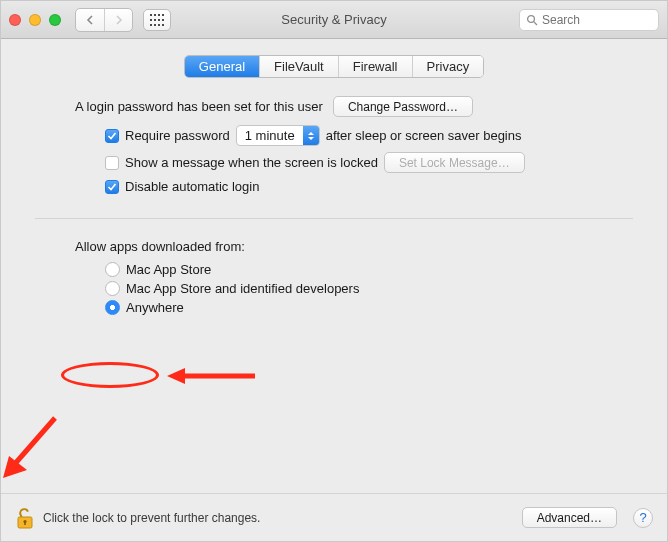 The width and height of the screenshot is (668, 542). Describe the element at coordinates (334, 66) in the screenshot. I see `tabs: General FileVault Firewall Privacy` at that location.